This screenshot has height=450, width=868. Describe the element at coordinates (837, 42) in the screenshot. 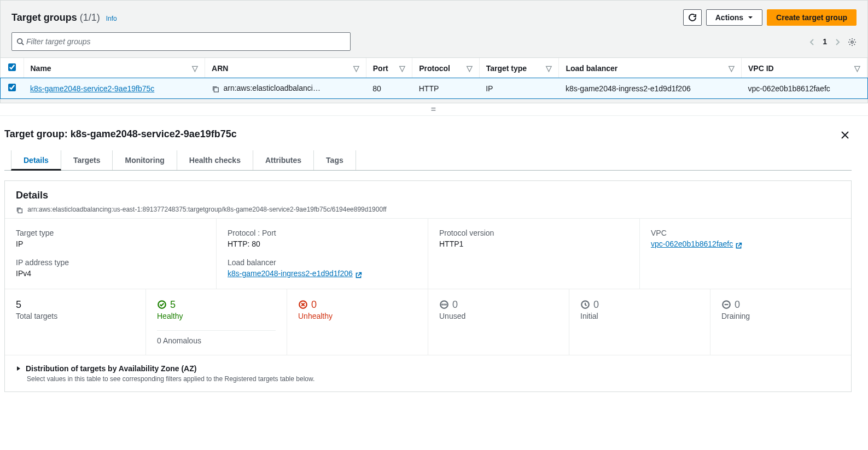

I see `chevron-right-icon` at that location.